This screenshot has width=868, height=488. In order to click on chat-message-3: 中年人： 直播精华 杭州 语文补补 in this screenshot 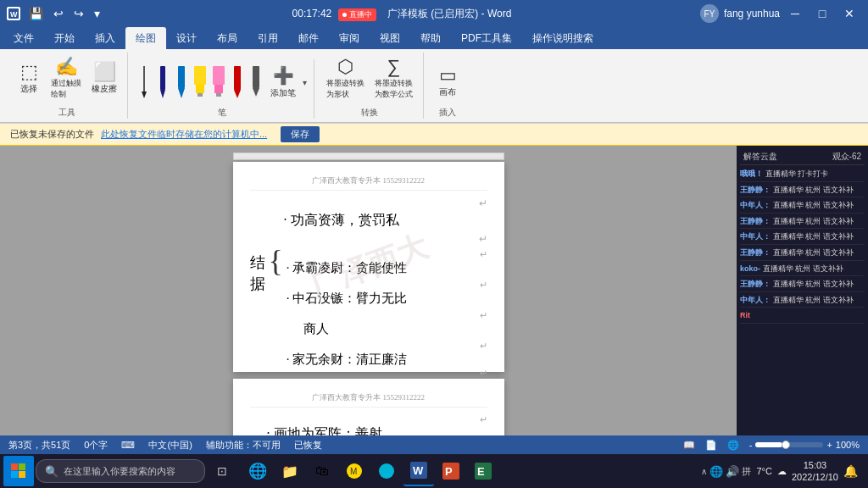, I will do `click(802, 207)`.